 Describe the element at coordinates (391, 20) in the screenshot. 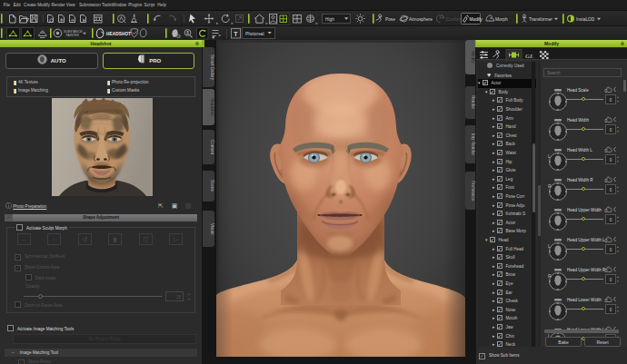

I see `svg-text: Pose` at that location.